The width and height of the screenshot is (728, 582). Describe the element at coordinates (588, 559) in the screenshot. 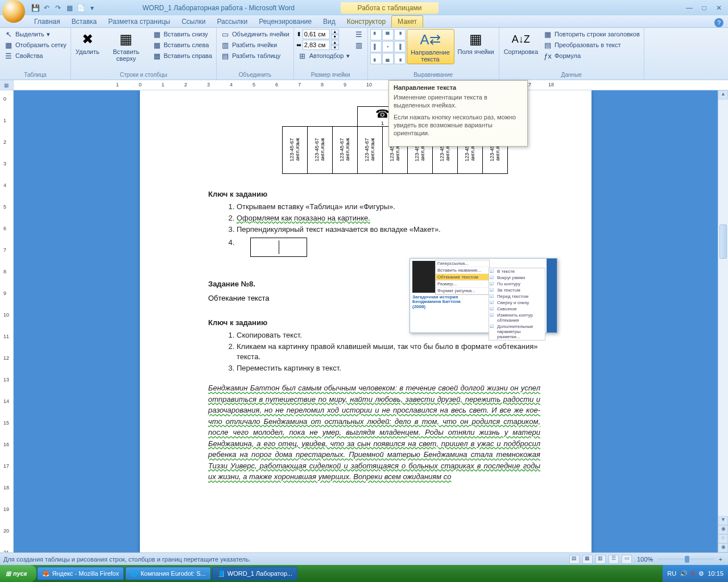

I see `view-read-icon: ▦` at that location.